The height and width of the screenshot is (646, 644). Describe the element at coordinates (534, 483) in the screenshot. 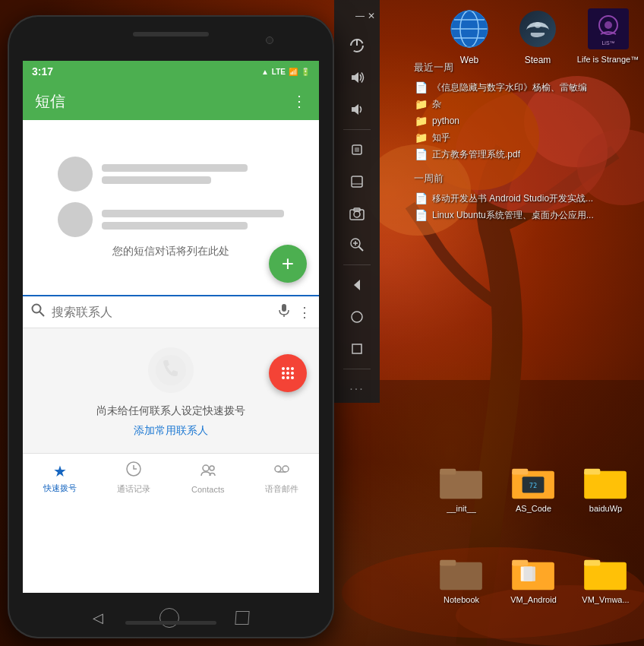

I see `folder-as-code-icon: 72` at that location.